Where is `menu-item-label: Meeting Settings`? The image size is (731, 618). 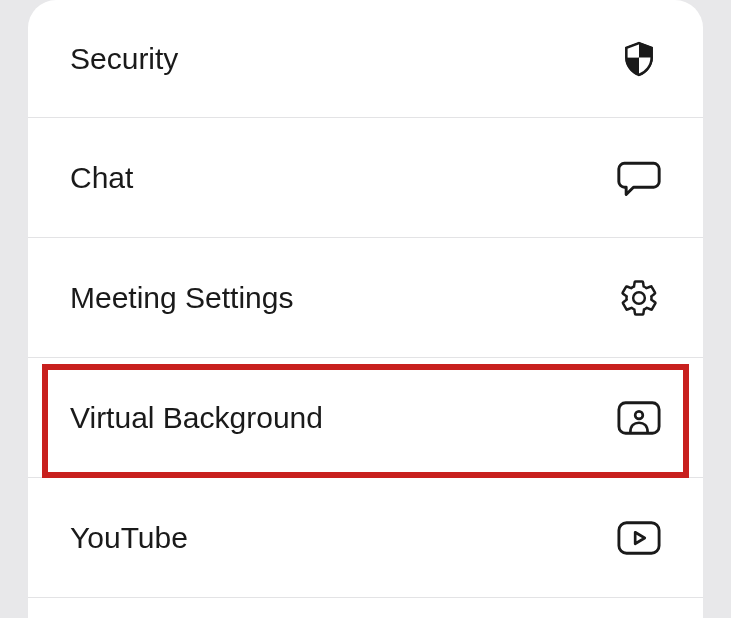 menu-item-label: Meeting Settings is located at coordinates (182, 298).